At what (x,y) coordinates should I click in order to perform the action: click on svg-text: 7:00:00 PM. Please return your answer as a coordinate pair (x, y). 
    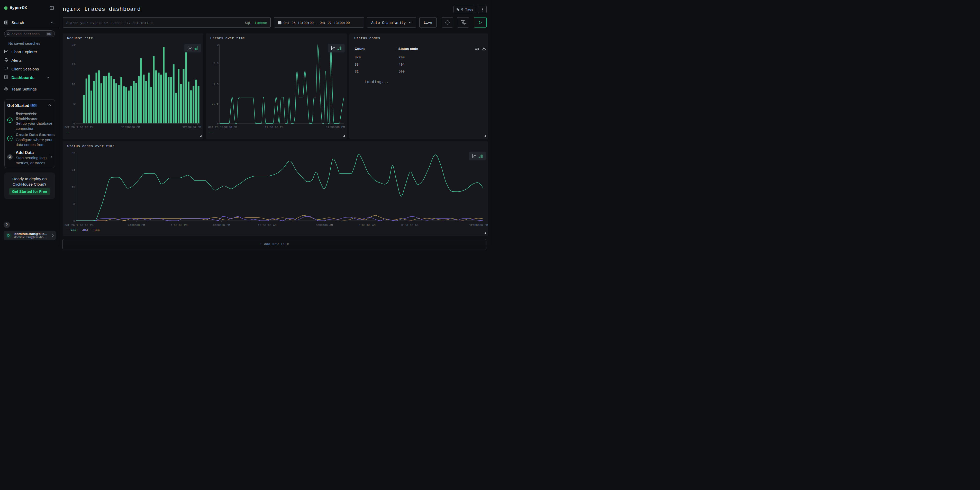
    Looking at the image, I should click on (179, 225).